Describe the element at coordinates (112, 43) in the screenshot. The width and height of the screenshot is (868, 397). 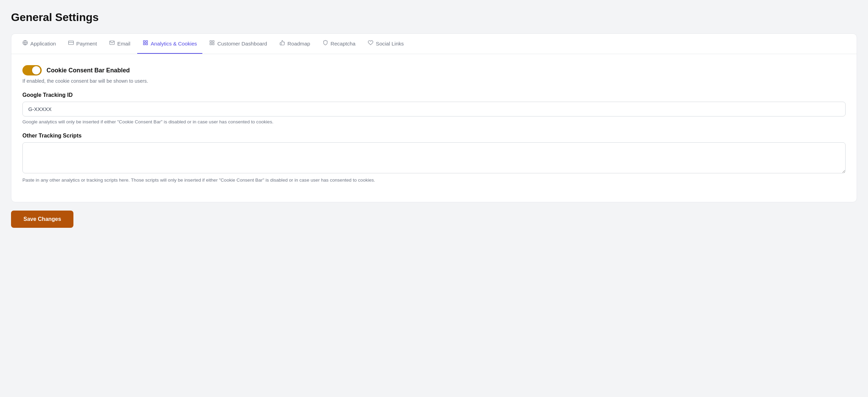
I see `email-icon` at that location.